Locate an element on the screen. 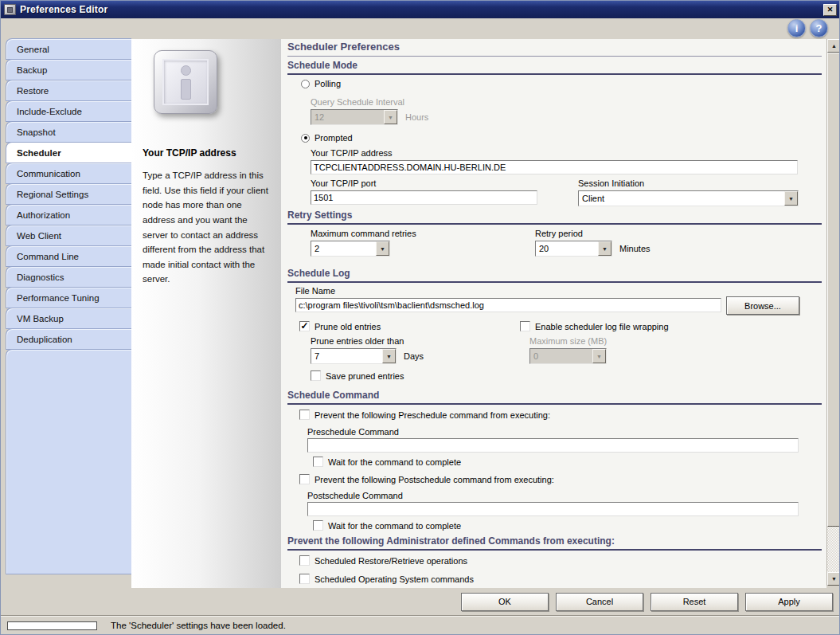 The width and height of the screenshot is (840, 635). sidebar-item-backup: Backup is located at coordinates (68, 70).